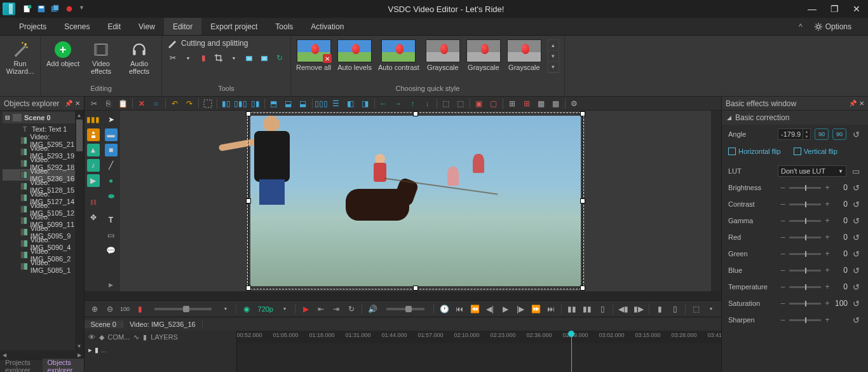 Image resolution: width=868 pixels, height=372 pixels. What do you see at coordinates (675, 309) in the screenshot?
I see `timeline-tool2-icon: ▯` at bounding box center [675, 309].